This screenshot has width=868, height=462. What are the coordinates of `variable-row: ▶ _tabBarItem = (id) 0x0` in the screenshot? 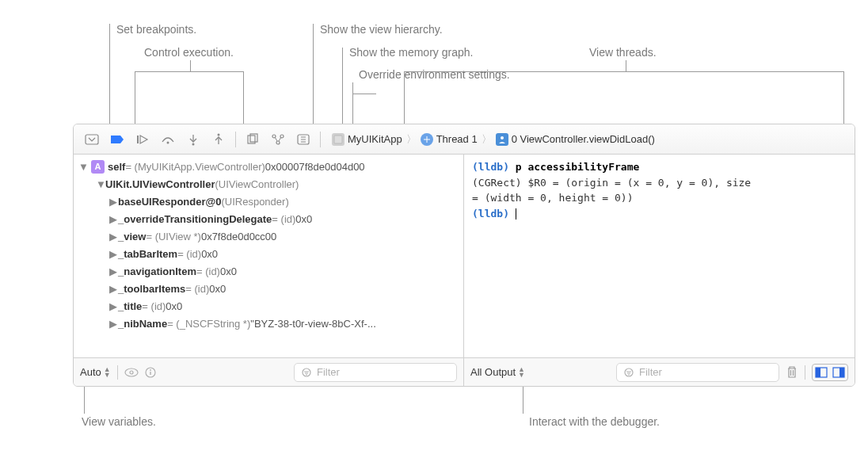 It's located at (268, 254).